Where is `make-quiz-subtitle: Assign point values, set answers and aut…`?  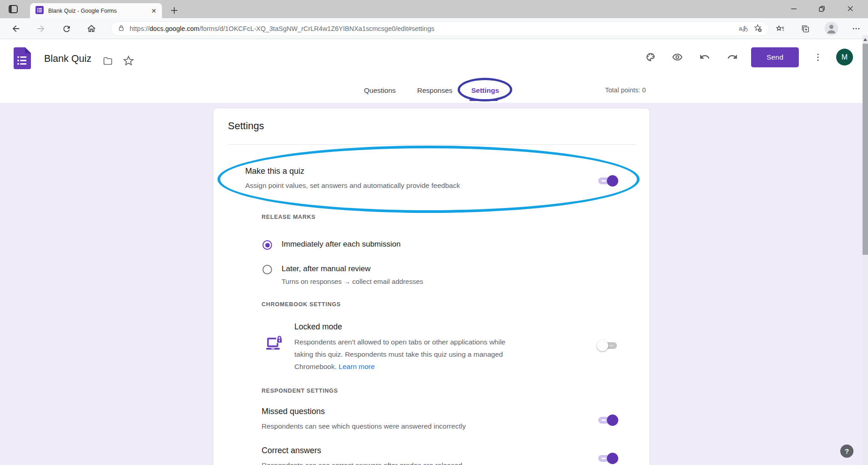 make-quiz-subtitle: Assign point values, set answers and aut… is located at coordinates (353, 186).